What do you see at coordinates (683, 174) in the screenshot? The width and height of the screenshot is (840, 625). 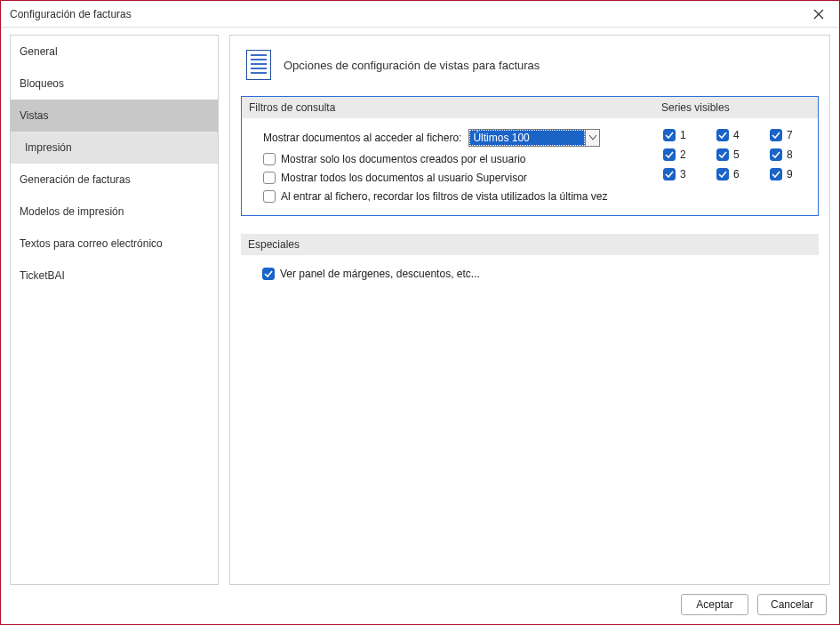 I see `series-label-3: 3` at bounding box center [683, 174].